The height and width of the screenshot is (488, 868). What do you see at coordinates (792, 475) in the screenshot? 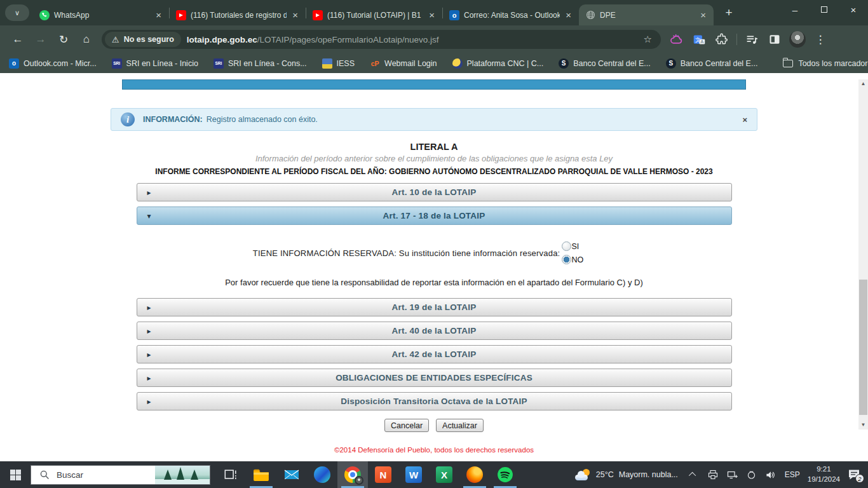
I see `language-indicator: ESP` at bounding box center [792, 475].